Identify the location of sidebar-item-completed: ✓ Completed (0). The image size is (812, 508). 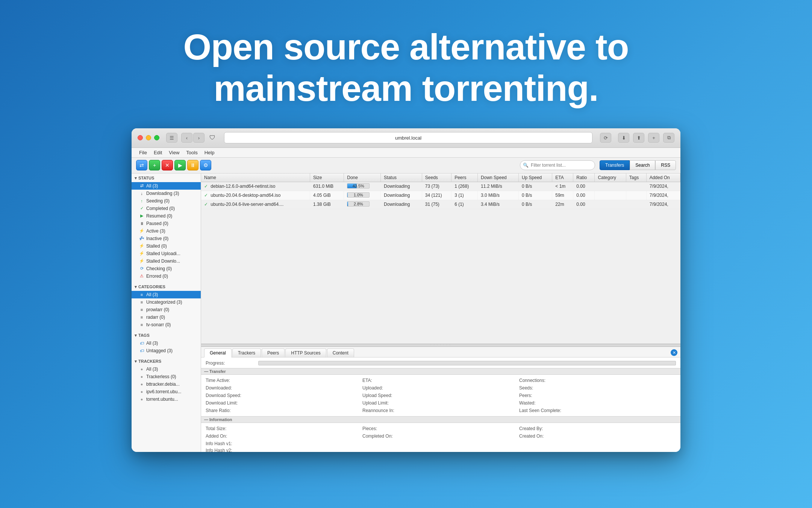
(166, 208).